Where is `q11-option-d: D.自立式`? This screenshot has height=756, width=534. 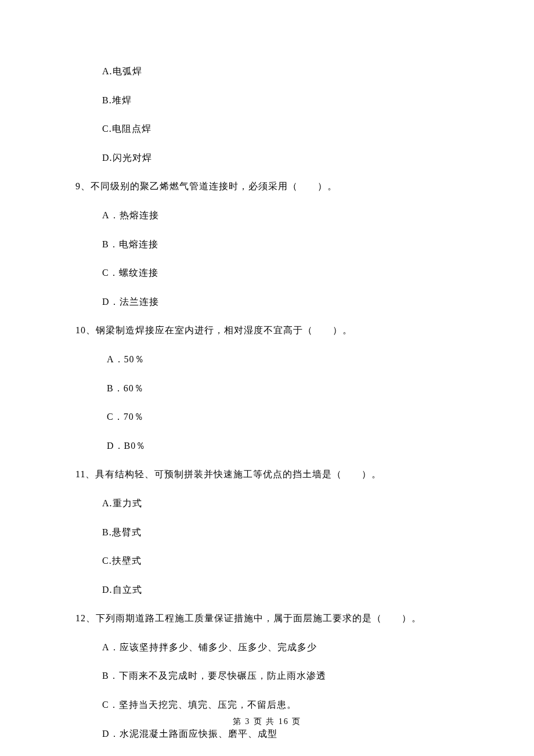
q11-option-d: D.自立式 is located at coordinates (267, 590).